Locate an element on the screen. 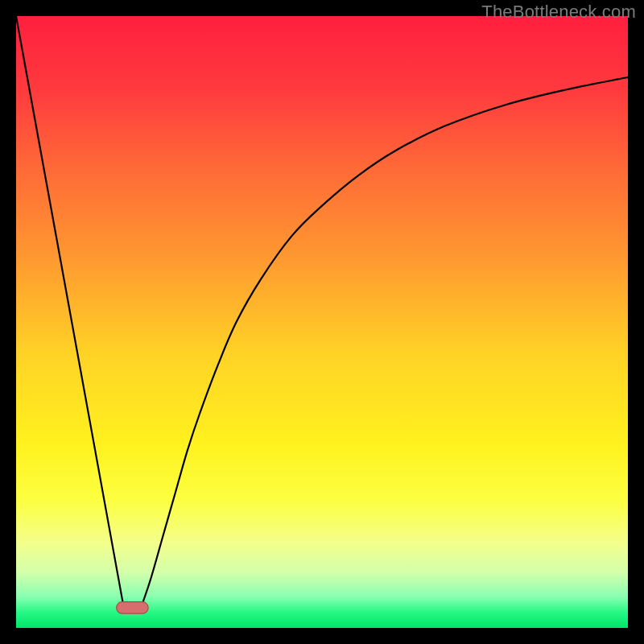 This screenshot has height=644, width=644. min-marker is located at coordinates (133, 608).